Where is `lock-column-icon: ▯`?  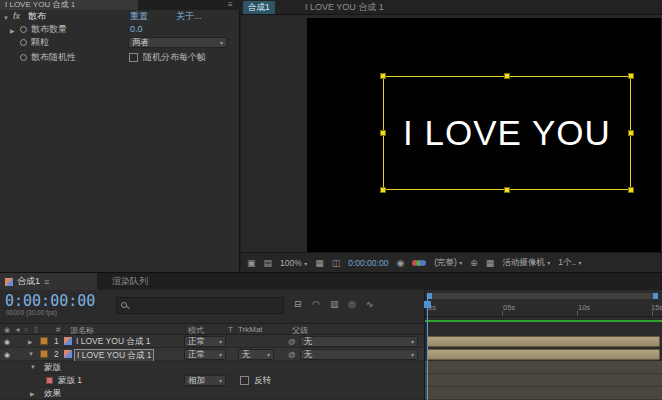 lock-column-icon: ▯ is located at coordinates (36, 330).